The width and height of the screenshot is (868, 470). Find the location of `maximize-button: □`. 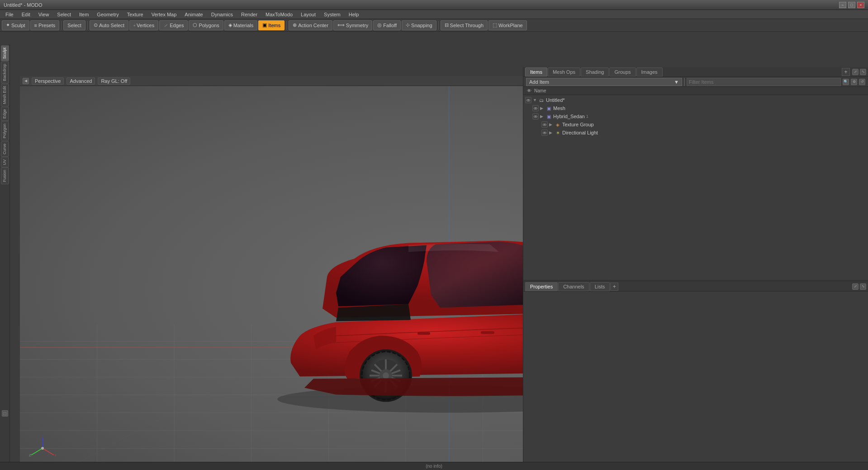

maximize-button: □ is located at coordinates (852, 5).